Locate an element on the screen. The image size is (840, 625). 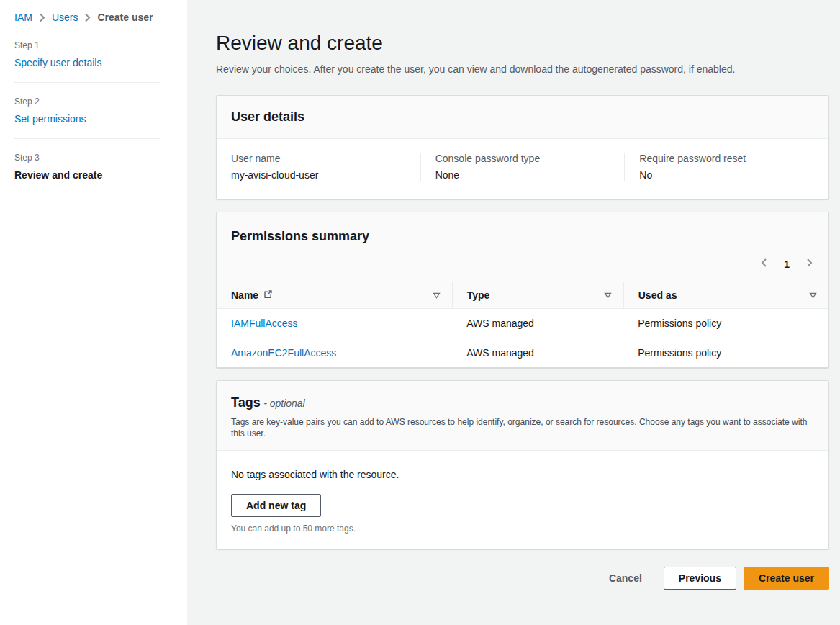
permissions-table: Name is located at coordinates (523, 325).